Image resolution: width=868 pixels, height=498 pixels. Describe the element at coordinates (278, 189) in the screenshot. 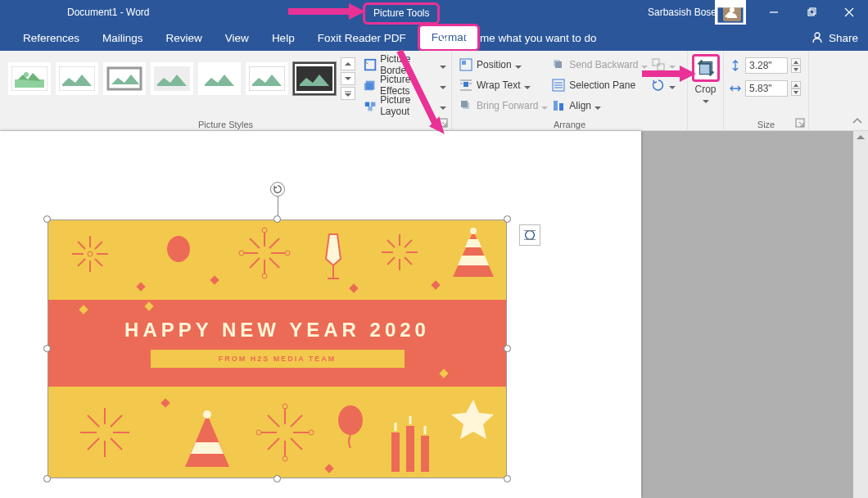

I see `rotation-handle` at that location.